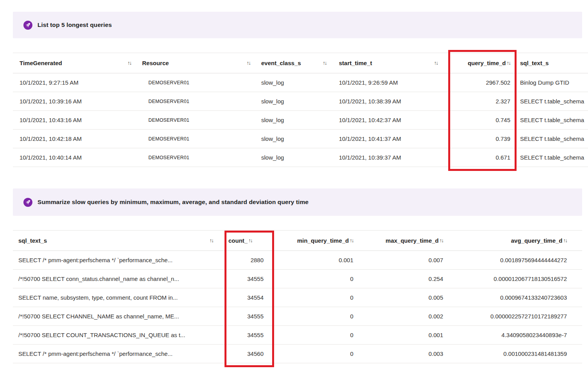  What do you see at coordinates (552, 83) in the screenshot?
I see `sql-text-cell: Binlog Dump GTID` at bounding box center [552, 83].